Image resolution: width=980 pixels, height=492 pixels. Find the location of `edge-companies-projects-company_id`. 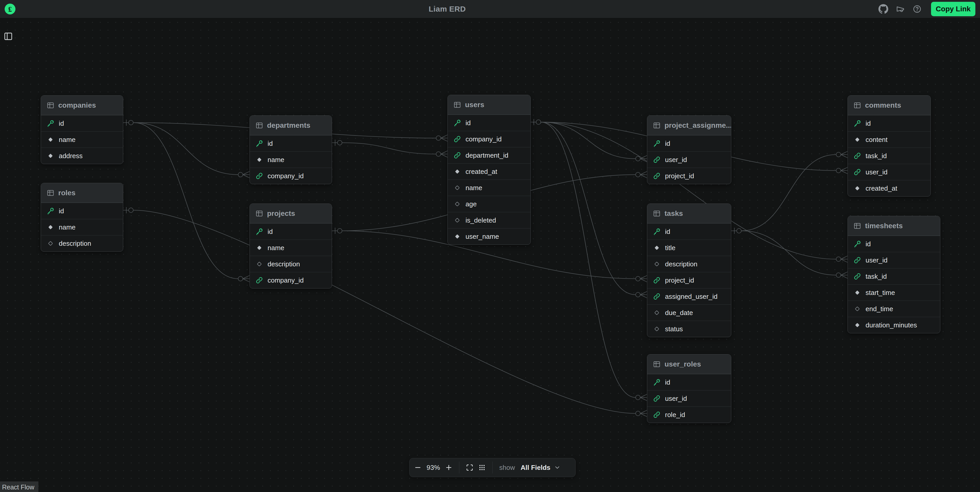

edge-companies-projects-company_id is located at coordinates (186, 201).